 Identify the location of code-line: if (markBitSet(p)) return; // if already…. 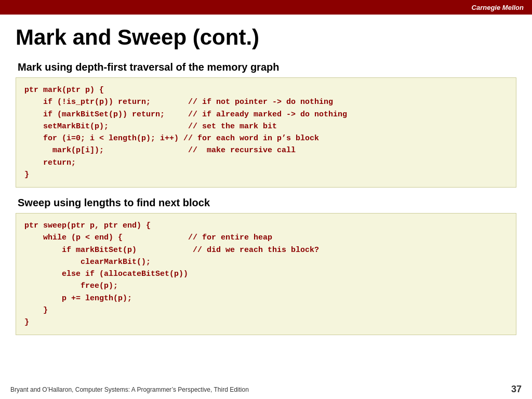
(266, 114).